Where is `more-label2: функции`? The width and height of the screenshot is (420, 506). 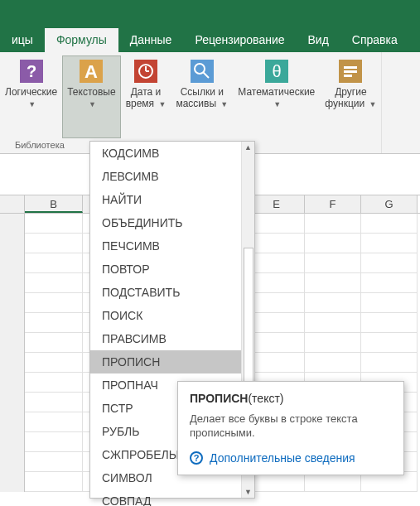
more-label2: функции is located at coordinates (345, 104).